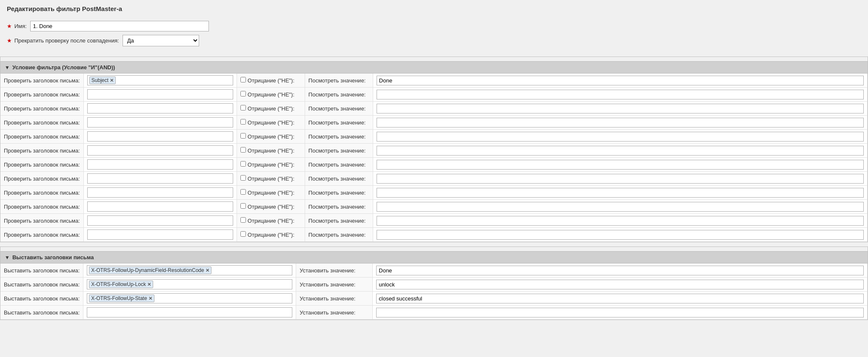 The height and width of the screenshot is (357, 868). I want to click on set-tag-container, so click(190, 312).